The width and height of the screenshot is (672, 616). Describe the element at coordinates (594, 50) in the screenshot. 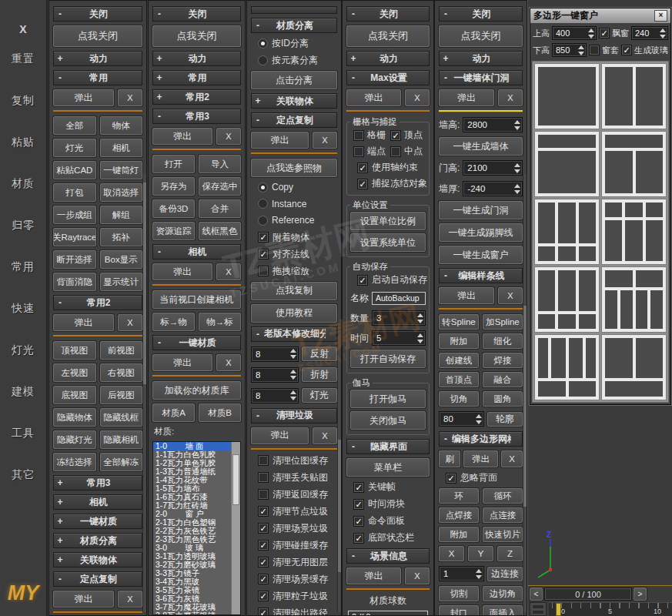

I see `window-trim-checkbox` at that location.